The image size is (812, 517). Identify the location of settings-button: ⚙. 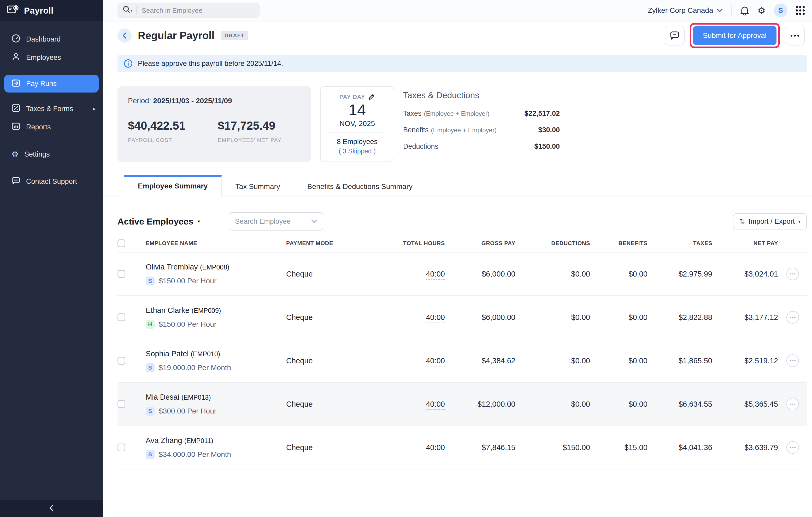
(761, 10).